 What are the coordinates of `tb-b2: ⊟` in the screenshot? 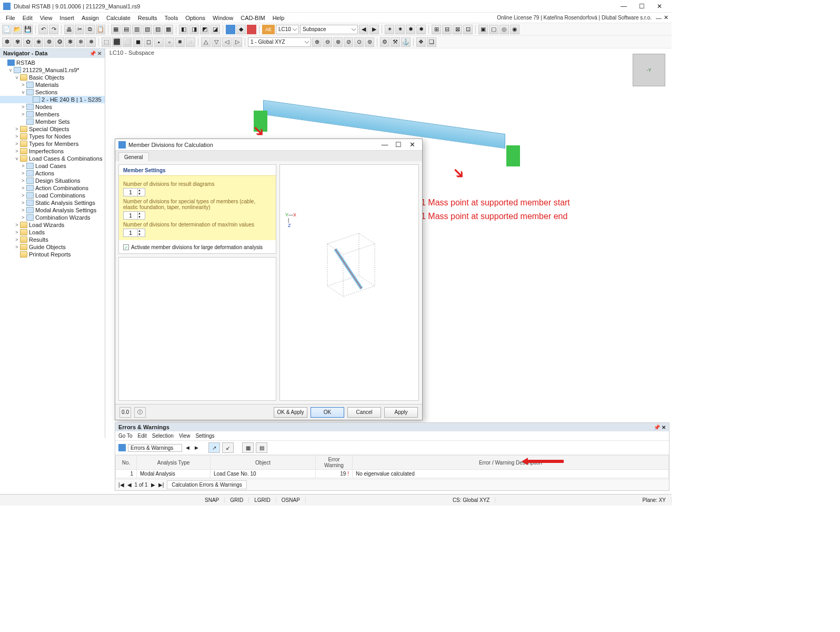 It's located at (447, 29).